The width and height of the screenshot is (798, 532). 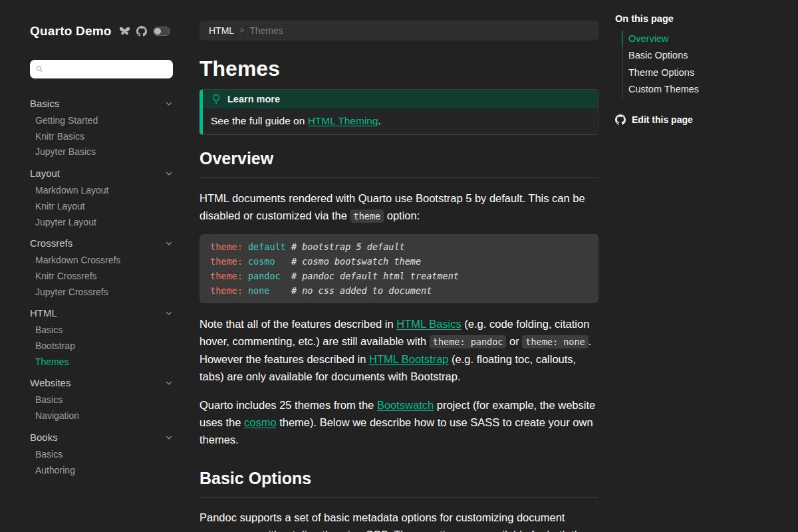 I want to click on sidebar-section: Crossrefs Markdown CrossrefsKnitr Crossr…, so click(x=101, y=268).